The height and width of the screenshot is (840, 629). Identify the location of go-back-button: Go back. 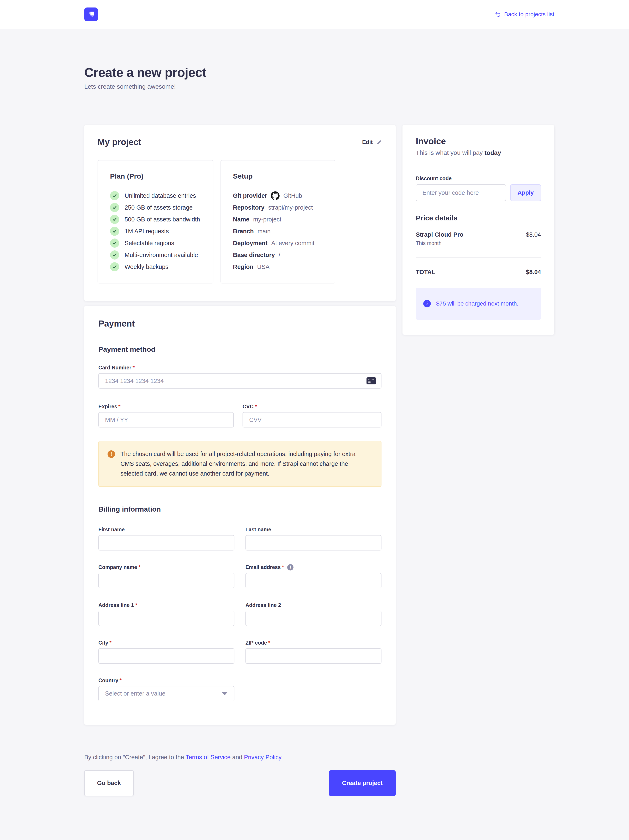
(109, 783).